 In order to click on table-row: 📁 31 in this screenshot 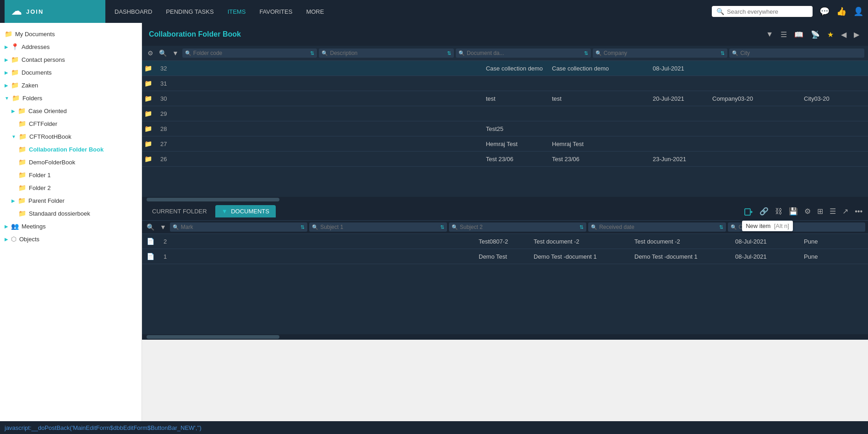, I will do `click(505, 83)`.